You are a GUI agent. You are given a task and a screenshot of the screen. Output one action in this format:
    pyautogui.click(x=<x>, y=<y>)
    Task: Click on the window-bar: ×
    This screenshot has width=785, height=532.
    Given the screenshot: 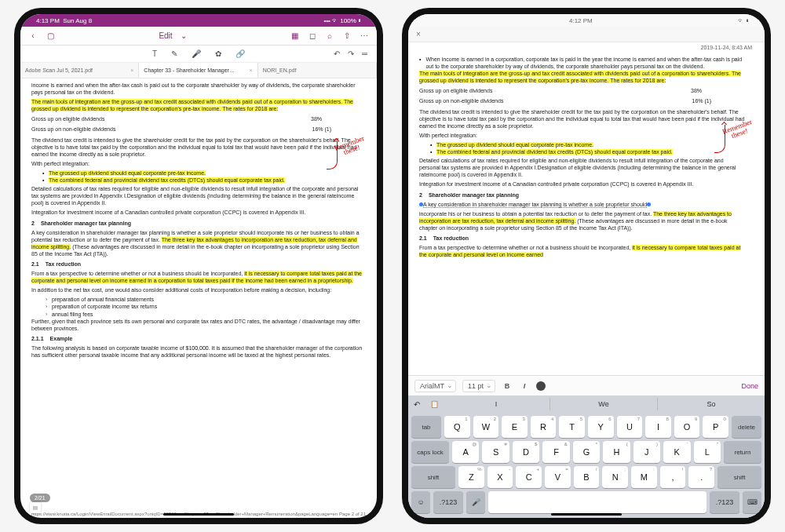 What is the action you would take?
    pyautogui.click(x=586, y=35)
    